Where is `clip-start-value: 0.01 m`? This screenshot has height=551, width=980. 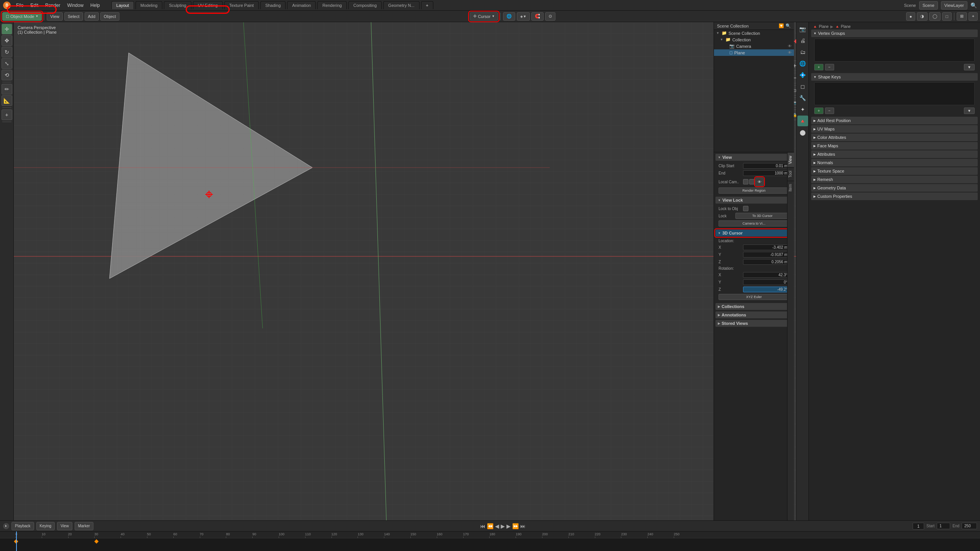
clip-start-value: 0.01 m is located at coordinates (766, 166).